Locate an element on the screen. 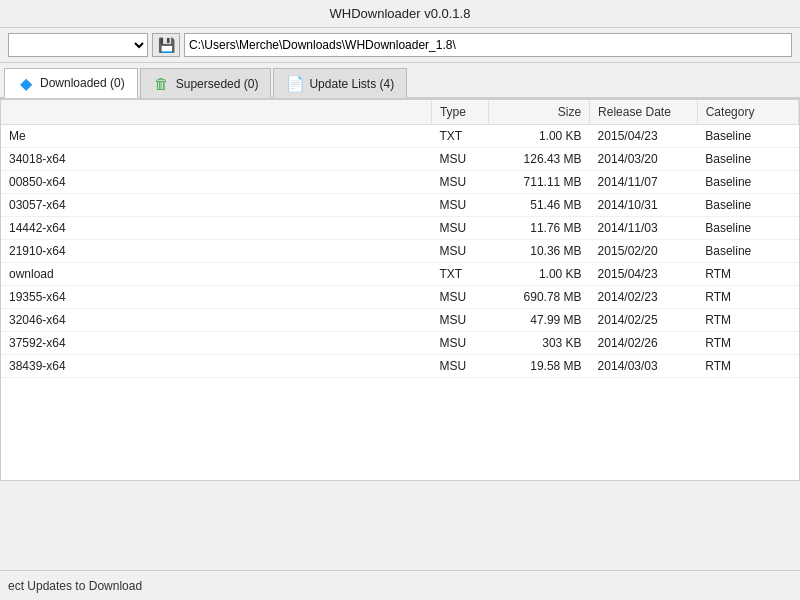 The image size is (800, 600). col-header-date: Release Date is located at coordinates (644, 112).